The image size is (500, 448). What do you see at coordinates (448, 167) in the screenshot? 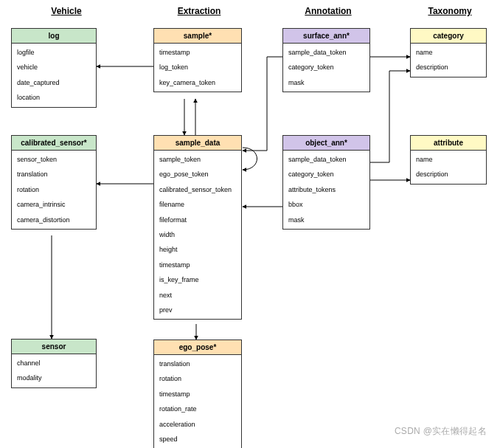
I see `entity-attribute-fields: name description` at bounding box center [448, 167].